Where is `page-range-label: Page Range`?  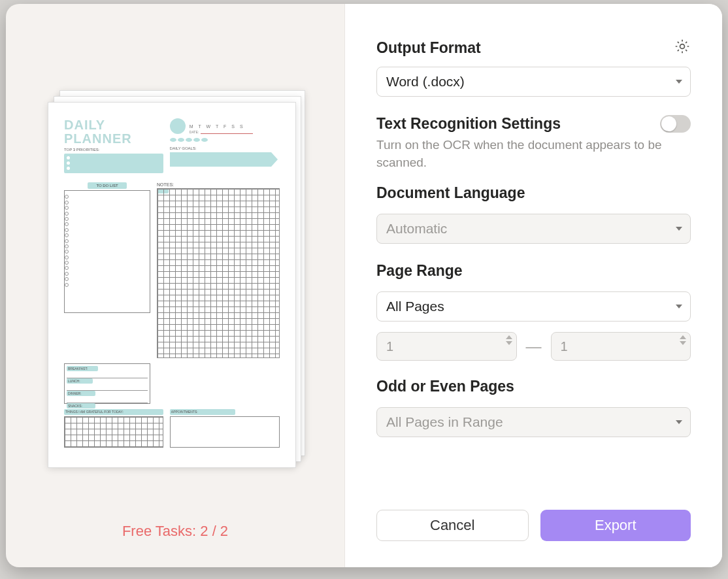 page-range-label: Page Range is located at coordinates (533, 271).